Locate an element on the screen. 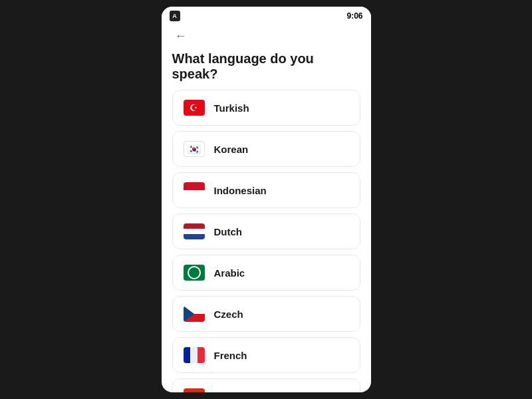  language-item-korean: 🇰🇷 Korean is located at coordinates (266, 149).